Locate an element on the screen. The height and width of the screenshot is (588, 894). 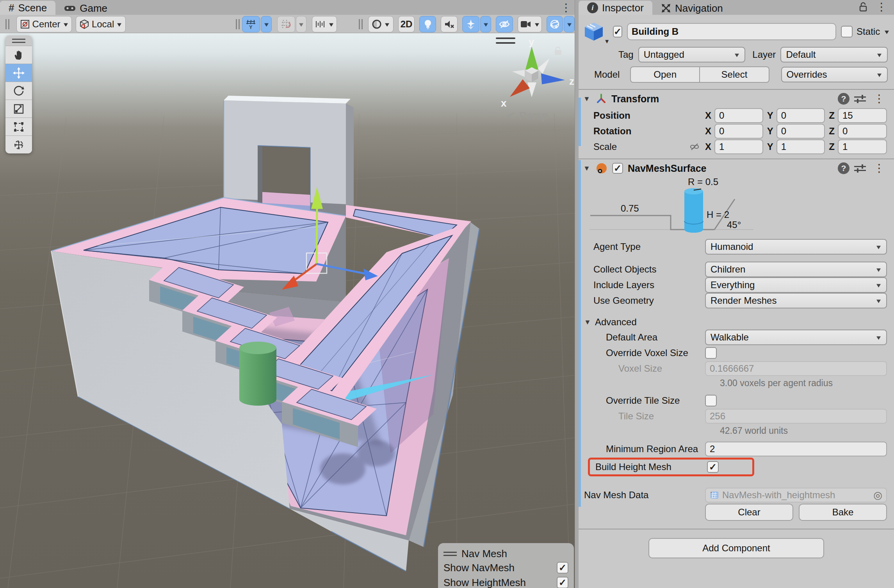
position-x-field: 0 is located at coordinates (739, 116).